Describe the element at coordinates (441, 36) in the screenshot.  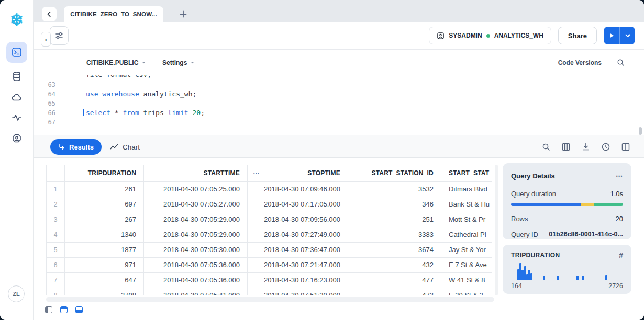
I see `role-badge-icon` at that location.